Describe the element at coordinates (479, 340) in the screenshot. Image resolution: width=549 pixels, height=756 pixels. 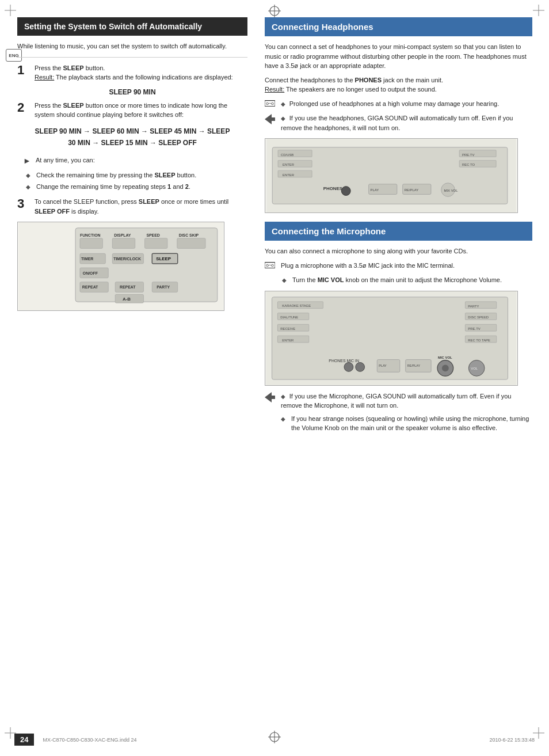
I see `svg-text: REC TO TAPE` at that location.